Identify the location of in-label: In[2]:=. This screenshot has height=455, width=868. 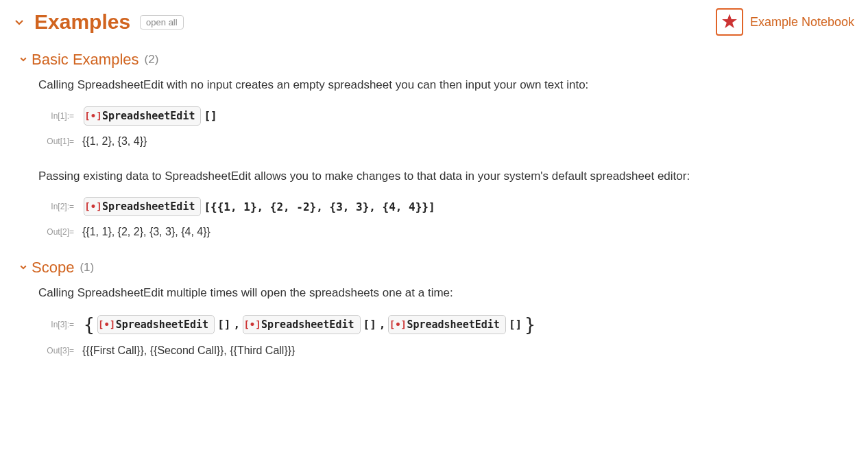
(56, 207).